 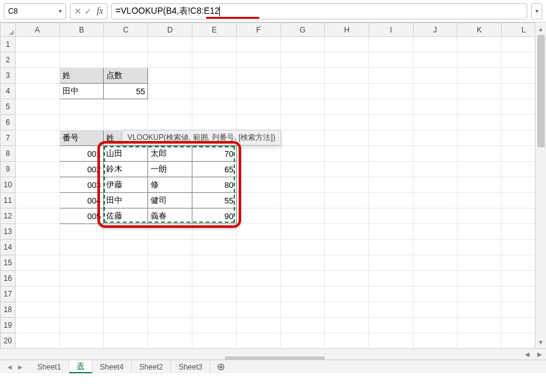 What do you see at coordinates (527, 355) in the screenshot?
I see `scroll-left-icon: ◀` at bounding box center [527, 355].